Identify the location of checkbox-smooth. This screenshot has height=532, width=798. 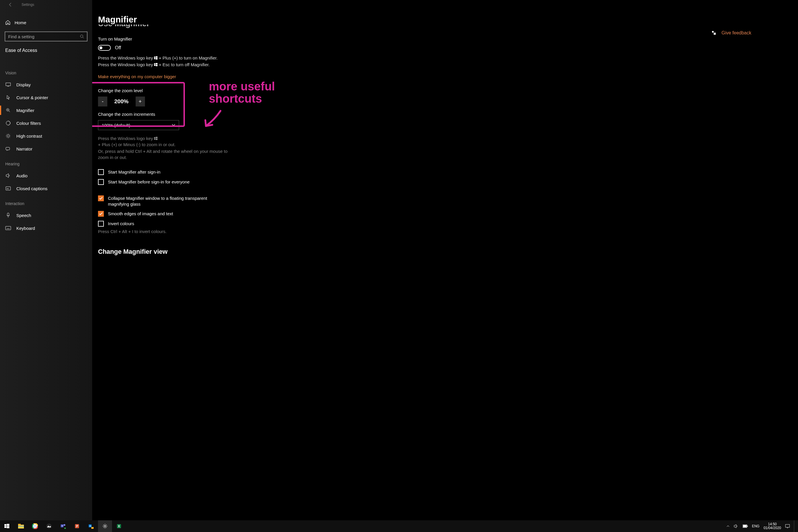
(101, 214).